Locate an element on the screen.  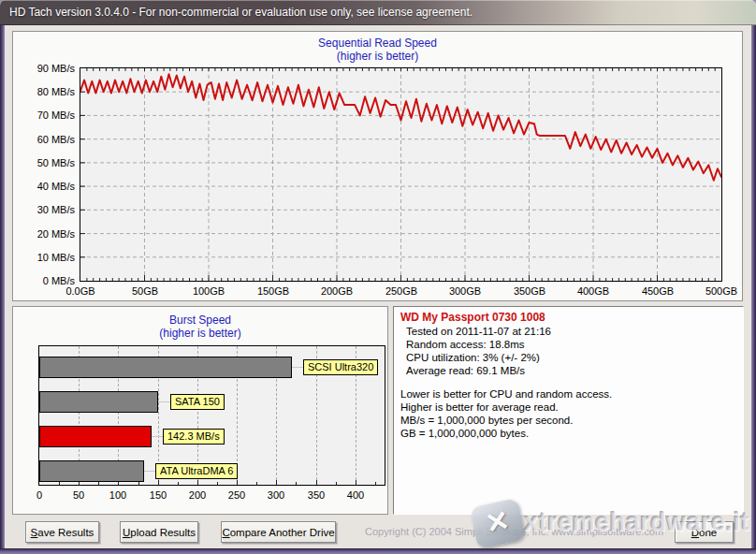
burst-chart-title-text: Burst Speed is located at coordinates (200, 320).